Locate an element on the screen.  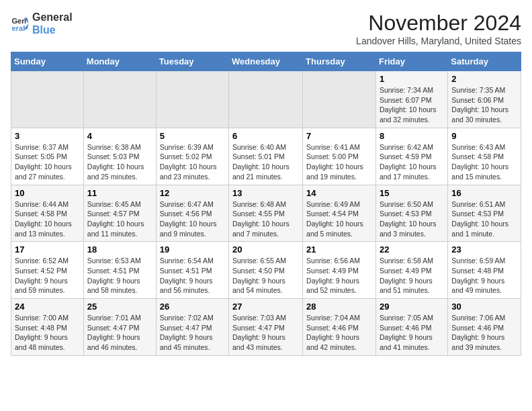
calendar-cell: 29Sunrise: 7:05 AM Sunset: 4:46 PM Dayli… is located at coordinates (411, 328).